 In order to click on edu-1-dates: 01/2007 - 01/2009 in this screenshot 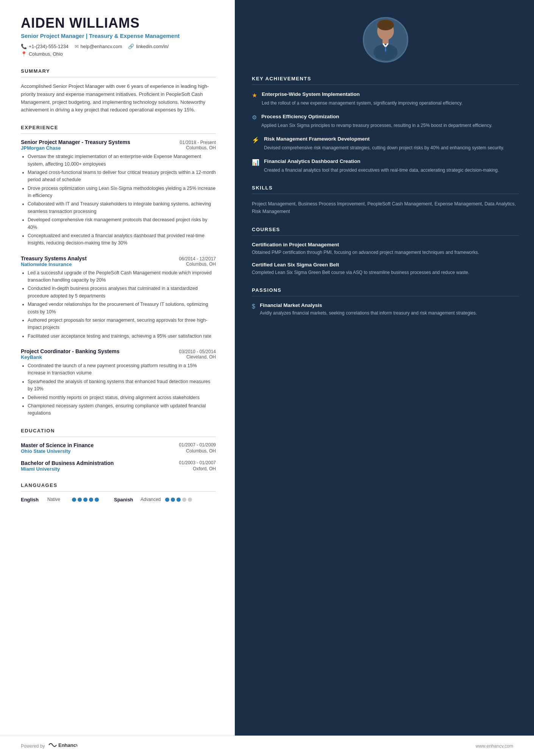, I will do `click(198, 445)`.